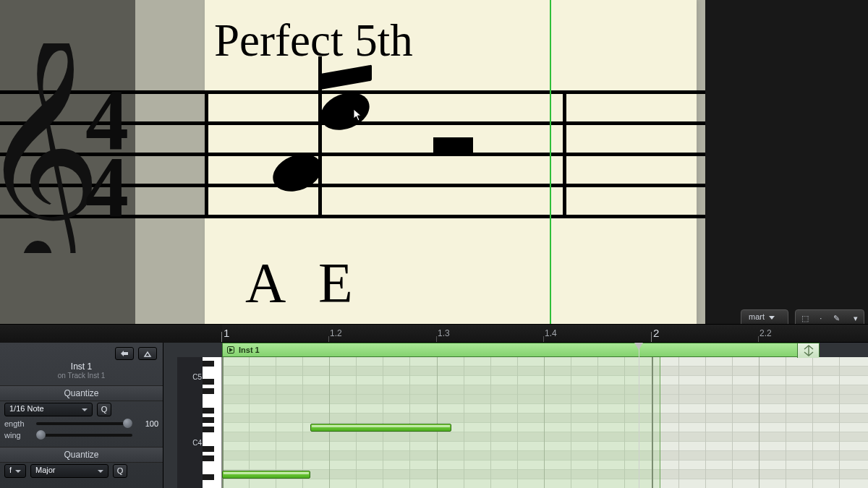  What do you see at coordinates (550, 162) in the screenshot?
I see `score-playhead` at bounding box center [550, 162].